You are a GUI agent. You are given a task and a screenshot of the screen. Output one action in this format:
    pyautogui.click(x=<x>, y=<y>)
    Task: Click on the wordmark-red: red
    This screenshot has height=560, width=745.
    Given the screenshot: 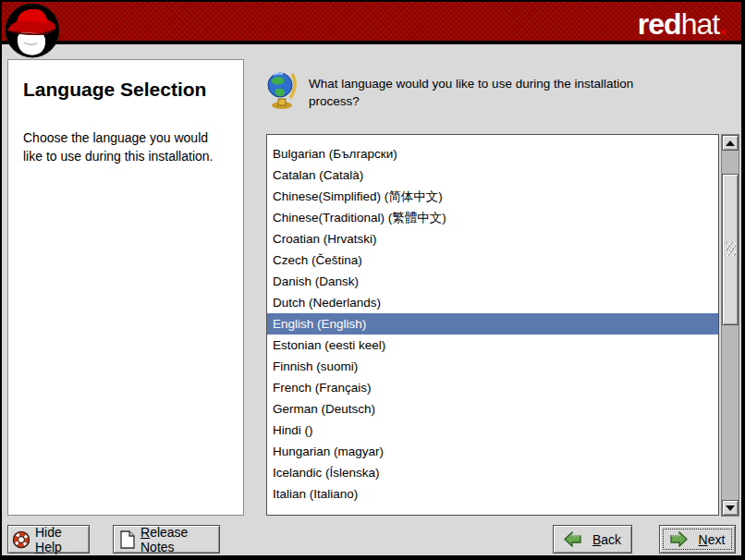 What is the action you would take?
    pyautogui.click(x=660, y=24)
    